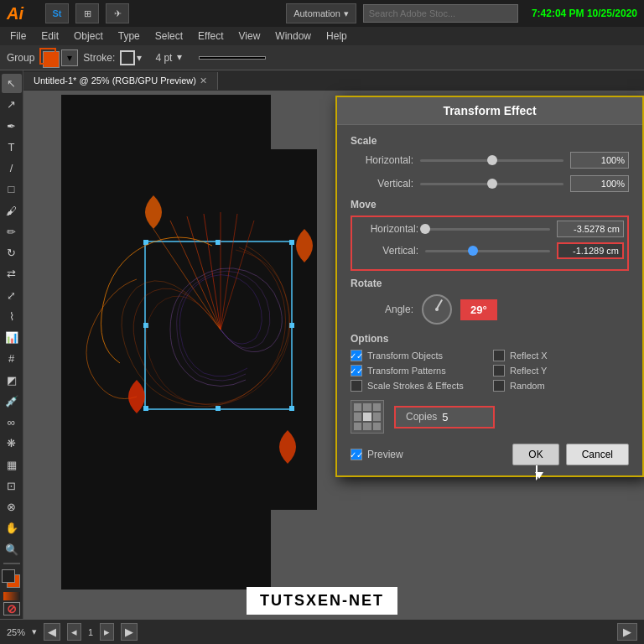 Image resolution: width=644 pixels, height=644 pixels. Describe the element at coordinates (12, 359) in the screenshot. I see `mesh-tool: #` at that location.